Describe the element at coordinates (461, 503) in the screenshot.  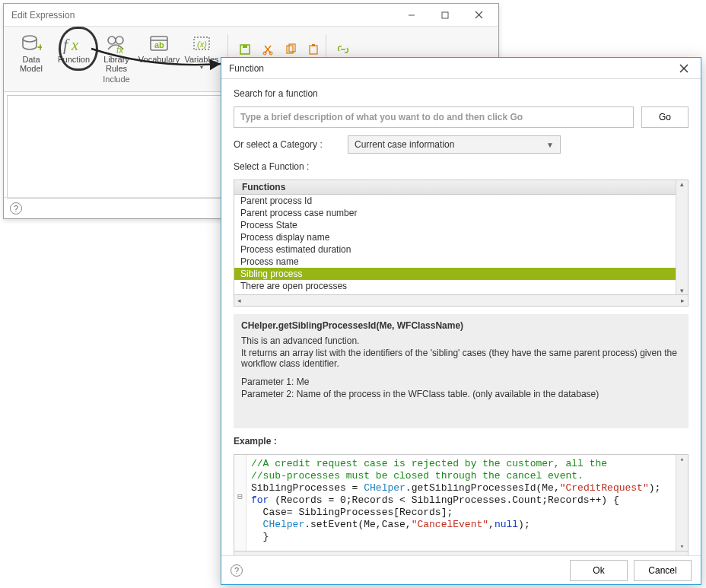
I see `example-code: ⊟ //A credit request case is rejected by…` at that location.